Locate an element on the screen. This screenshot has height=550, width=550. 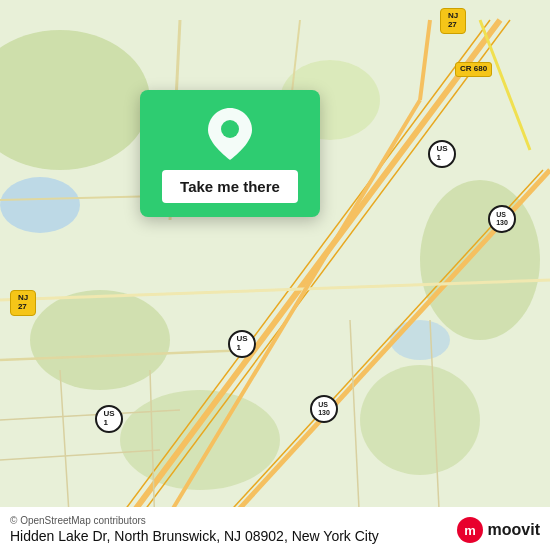
moovit-icon: m is located at coordinates (470, 530).